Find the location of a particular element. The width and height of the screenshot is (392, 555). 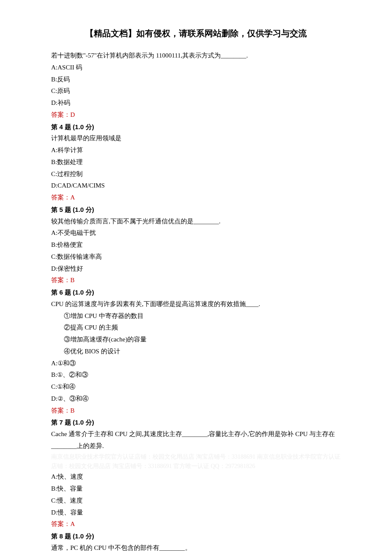

q6-item-3: ③增加高速缓存(cache)的容量 is located at coordinates (196, 340).